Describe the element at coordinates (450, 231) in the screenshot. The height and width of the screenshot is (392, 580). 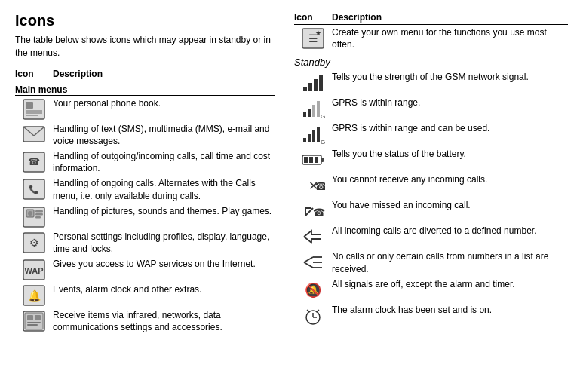
I see `desc-diverted: All incoming calls are diverted to a def…` at that location.